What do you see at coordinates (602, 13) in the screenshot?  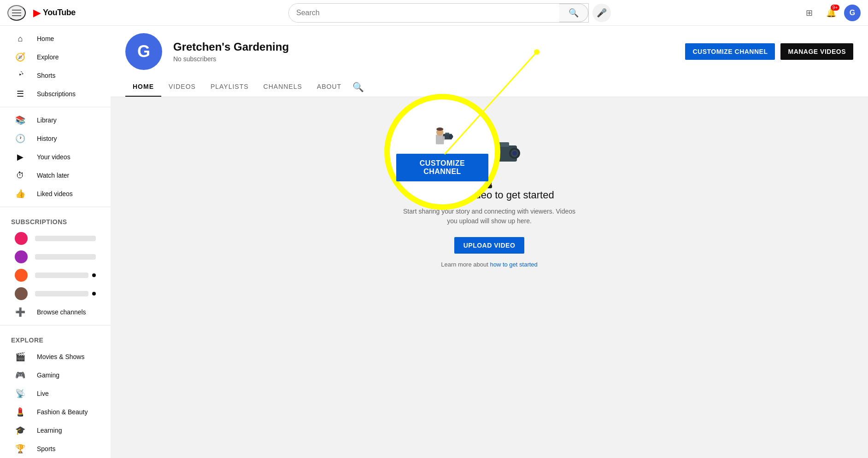 I see `mic-button: 🎤` at bounding box center [602, 13].